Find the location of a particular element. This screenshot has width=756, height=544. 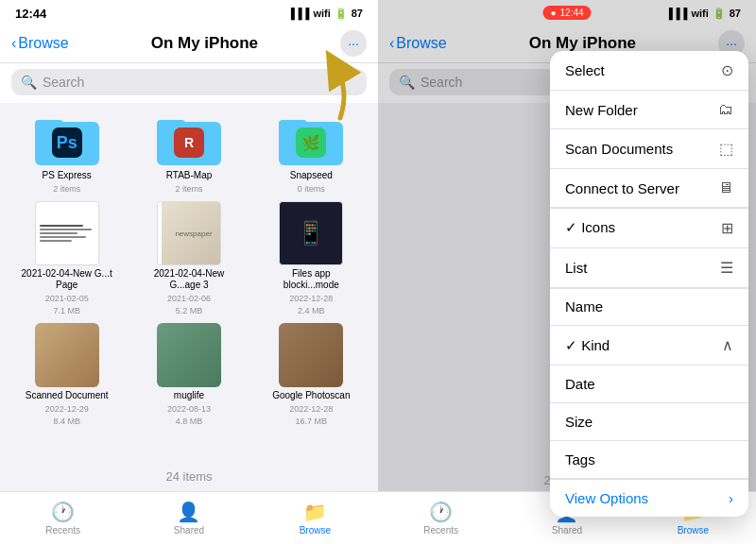

tab-recents: 🕐 Recents is located at coordinates (62, 518).